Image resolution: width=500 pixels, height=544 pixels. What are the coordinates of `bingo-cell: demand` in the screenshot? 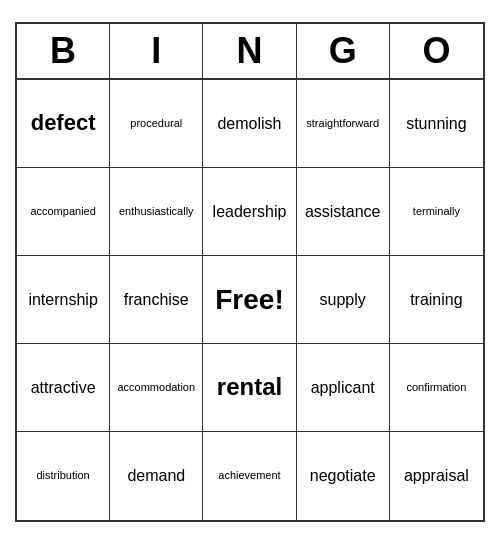 It's located at (156, 476).